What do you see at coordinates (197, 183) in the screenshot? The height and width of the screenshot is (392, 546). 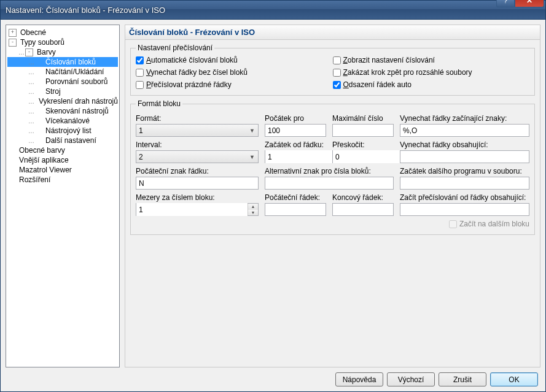 I see `line-start-char-input` at bounding box center [197, 183].